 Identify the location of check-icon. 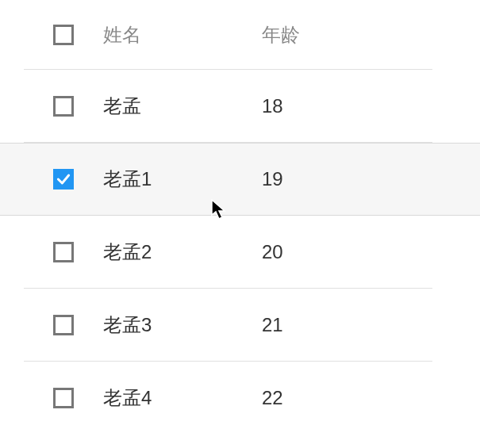
(63, 179).